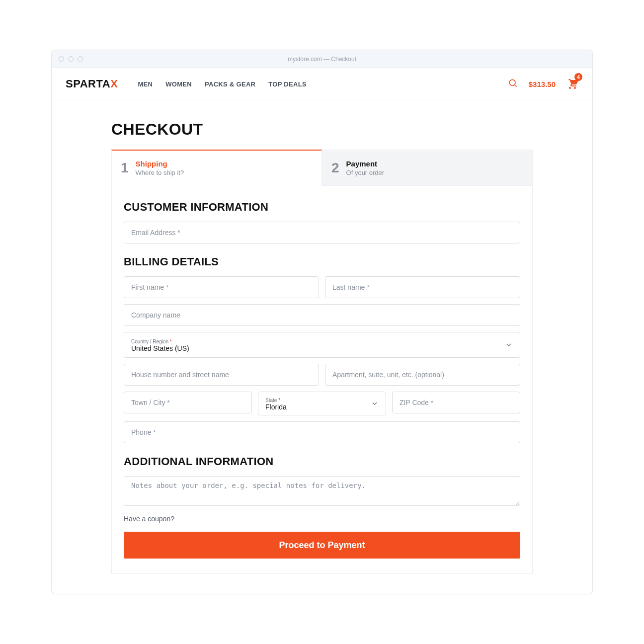 The height and width of the screenshot is (644, 644). What do you see at coordinates (322, 345) in the screenshot?
I see `country-select: Country / Region * United States (US)` at bounding box center [322, 345].